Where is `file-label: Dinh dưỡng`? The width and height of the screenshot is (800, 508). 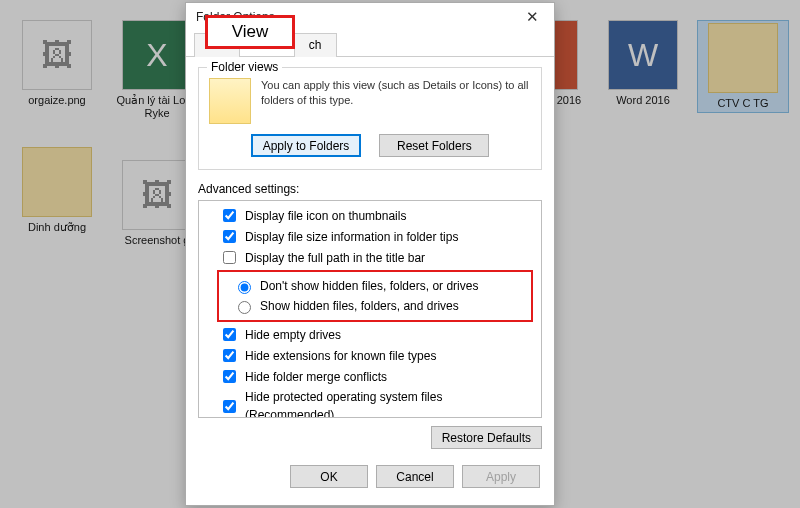
file-label: Dinh dưỡng is located at coordinates (57, 228).